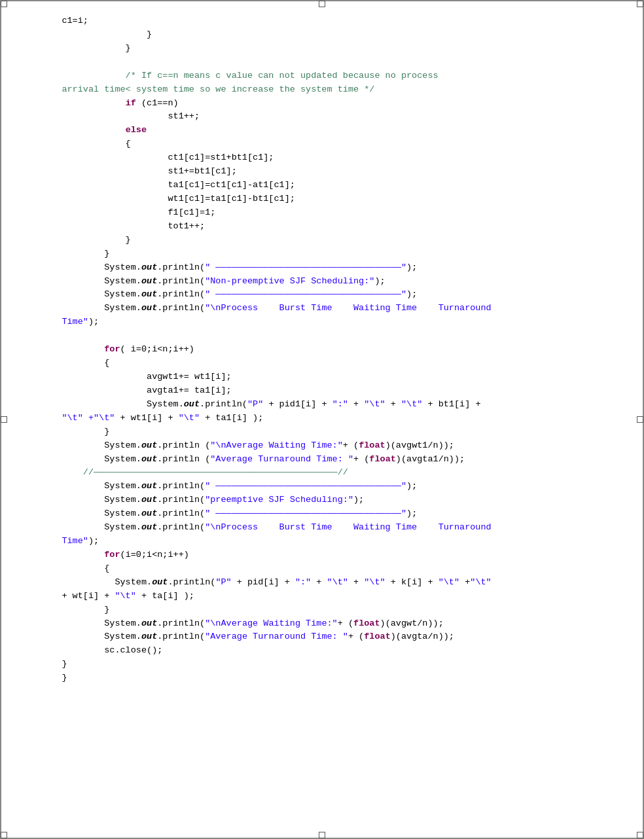 Image resolution: width=644 pixels, height=839 pixels. Describe the element at coordinates (322, 4) in the screenshot. I see `resize-handle-tm` at that location.